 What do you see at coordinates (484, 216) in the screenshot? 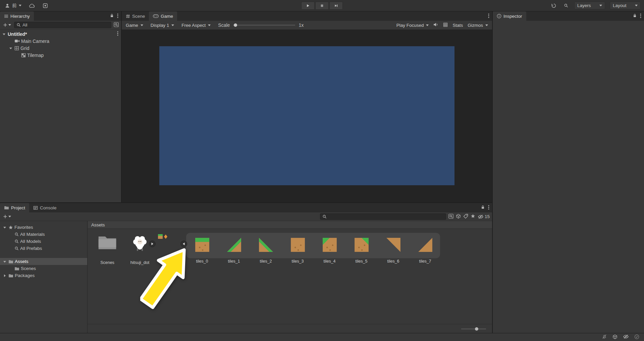
I see `hidden-packages-toggle: 15` at bounding box center [484, 216].